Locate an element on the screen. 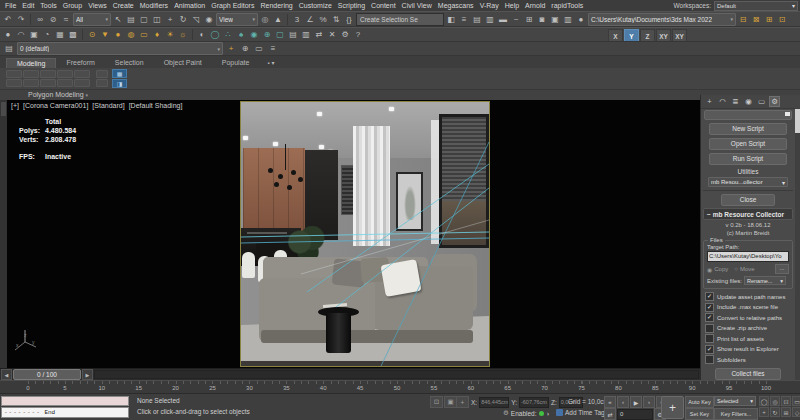  mesh-tools-icon: ▦ is located at coordinates (60, 35).